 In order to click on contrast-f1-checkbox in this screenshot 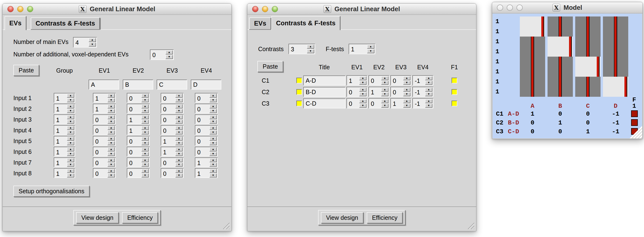, I will do `click(454, 92)`.